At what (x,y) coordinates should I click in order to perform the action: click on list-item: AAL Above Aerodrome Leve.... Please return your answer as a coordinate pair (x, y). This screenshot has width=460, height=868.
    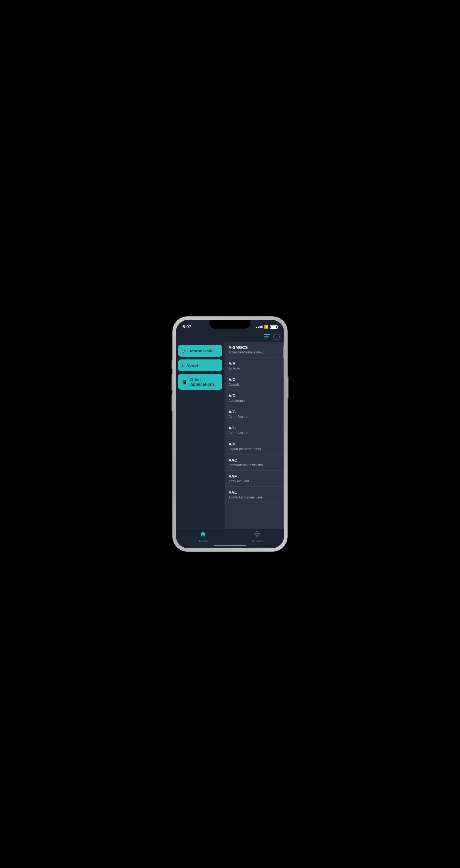
    Looking at the image, I should click on (254, 495).